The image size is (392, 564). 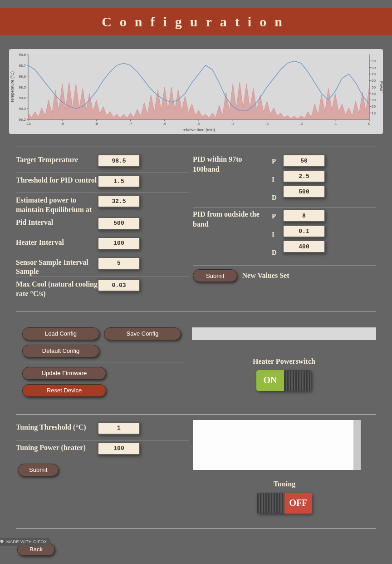 What do you see at coordinates (304, 247) in the screenshot?
I see `input-pid-outside-d` at bounding box center [304, 247].